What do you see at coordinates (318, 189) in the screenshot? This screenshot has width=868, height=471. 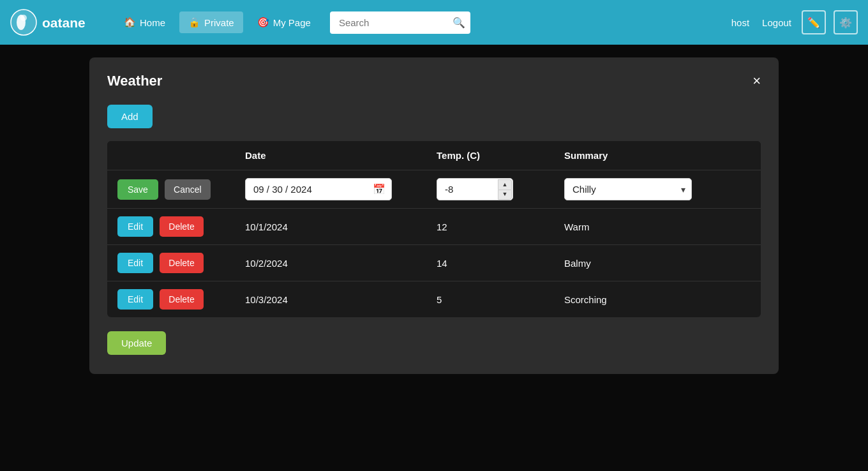 I see `date-input-wrapper: 📅` at bounding box center [318, 189].